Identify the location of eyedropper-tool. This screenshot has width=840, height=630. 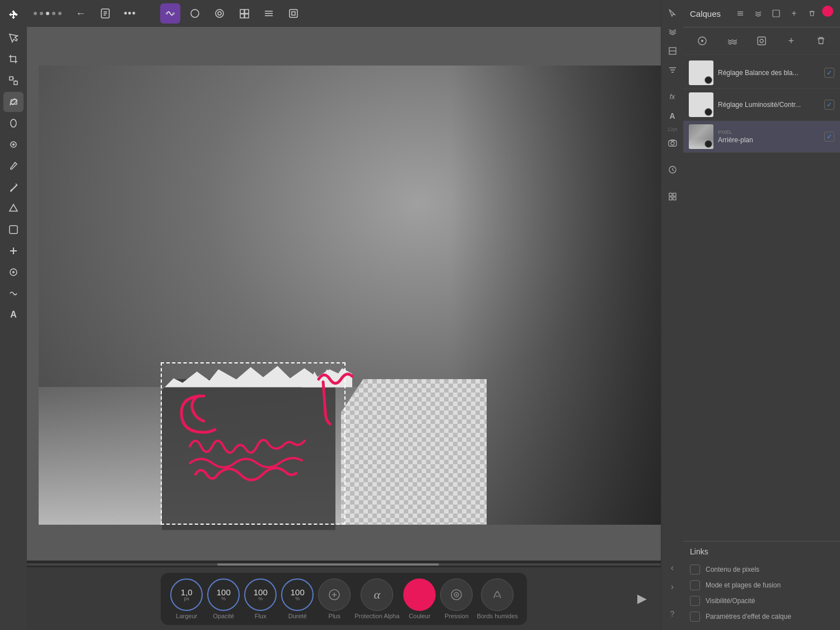
(13, 166).